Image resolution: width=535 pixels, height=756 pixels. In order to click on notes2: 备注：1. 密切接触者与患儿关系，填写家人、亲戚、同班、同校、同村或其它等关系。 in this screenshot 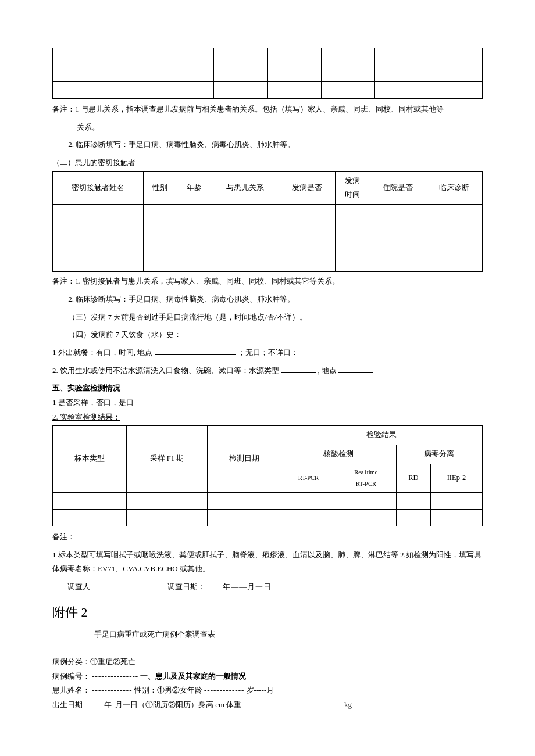, I will do `click(268, 281)`.